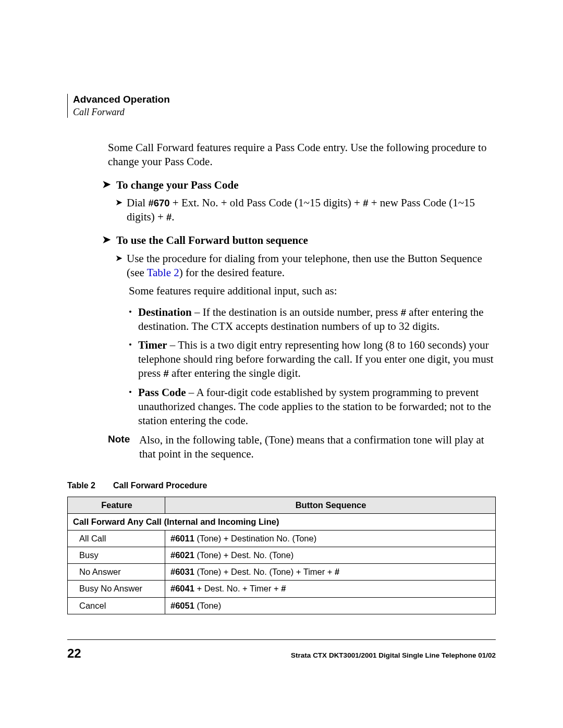 This screenshot has width=563, height=728. What do you see at coordinates (282, 556) in the screenshot?
I see `table-row: Busy#6021 (Tone) + Dest. No. (Tone)` at bounding box center [282, 556].